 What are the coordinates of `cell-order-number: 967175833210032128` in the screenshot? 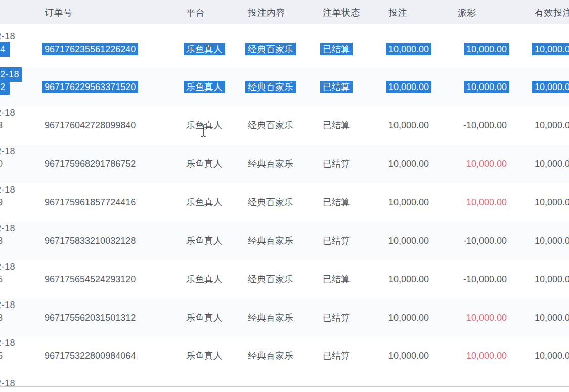 It's located at (90, 241).